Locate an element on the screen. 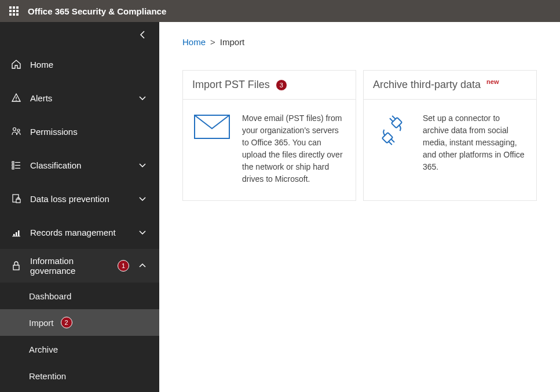  breadcrumb-current: Import is located at coordinates (233, 42).